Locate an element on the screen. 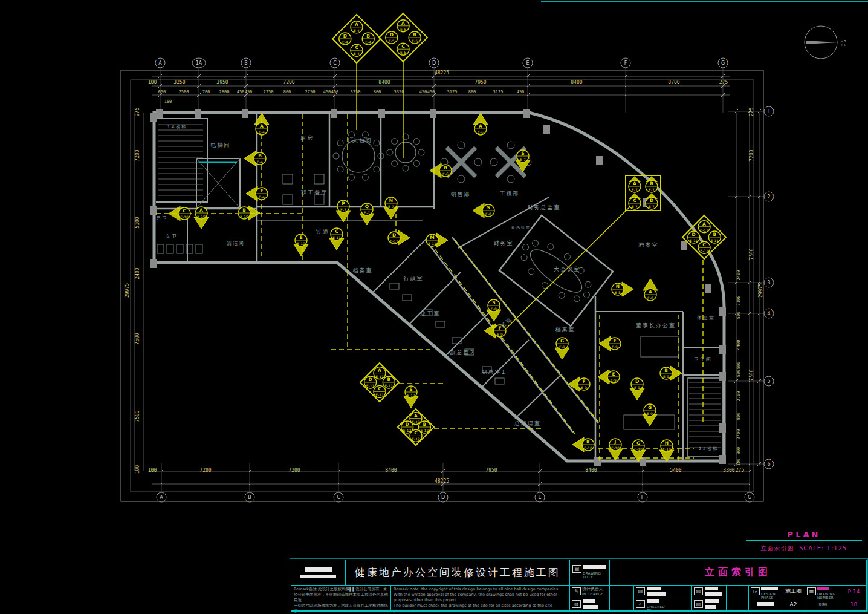  elevation-marker-ref: E-6 is located at coordinates (481, 132).